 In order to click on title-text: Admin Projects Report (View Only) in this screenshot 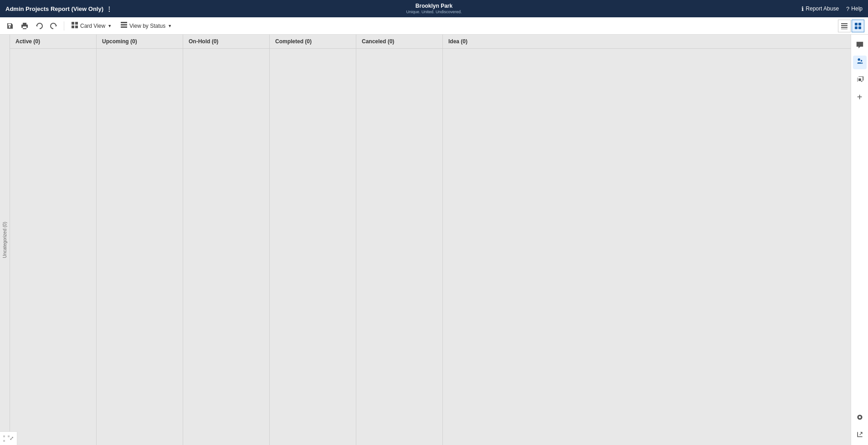, I will do `click(55, 9)`.